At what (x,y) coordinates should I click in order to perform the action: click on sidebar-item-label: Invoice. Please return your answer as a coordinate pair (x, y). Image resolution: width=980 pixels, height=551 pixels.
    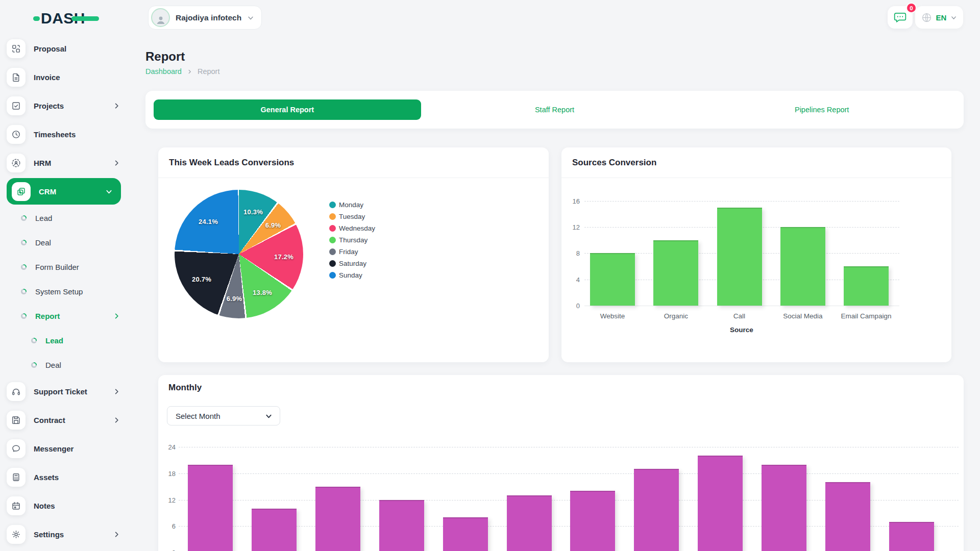
    Looking at the image, I should click on (77, 78).